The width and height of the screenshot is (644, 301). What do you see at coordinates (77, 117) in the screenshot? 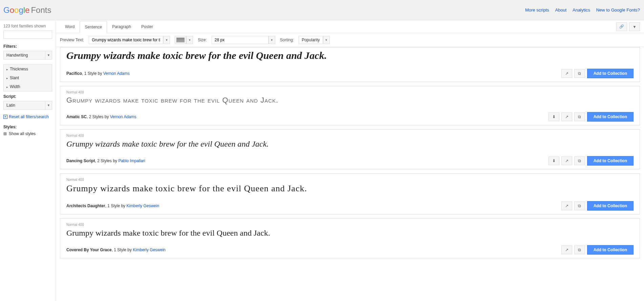
I see `font-name: Amatic SC` at bounding box center [77, 117].